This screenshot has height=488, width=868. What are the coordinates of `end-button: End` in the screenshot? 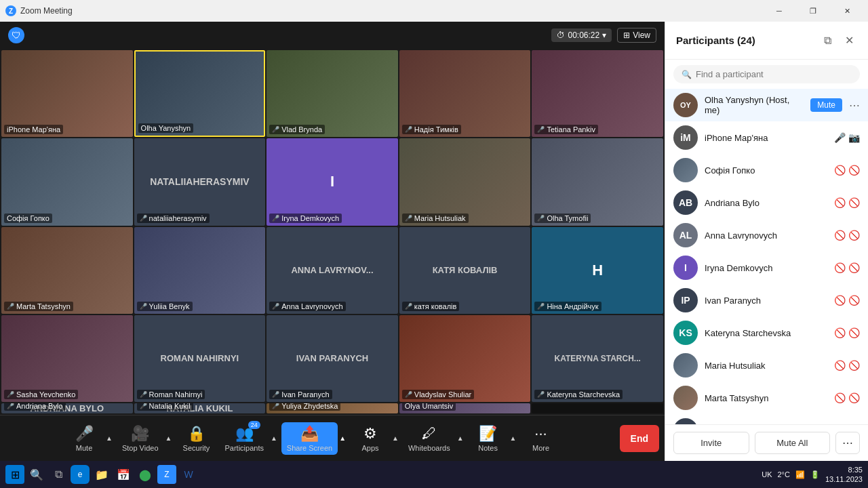 It's located at (639, 439).